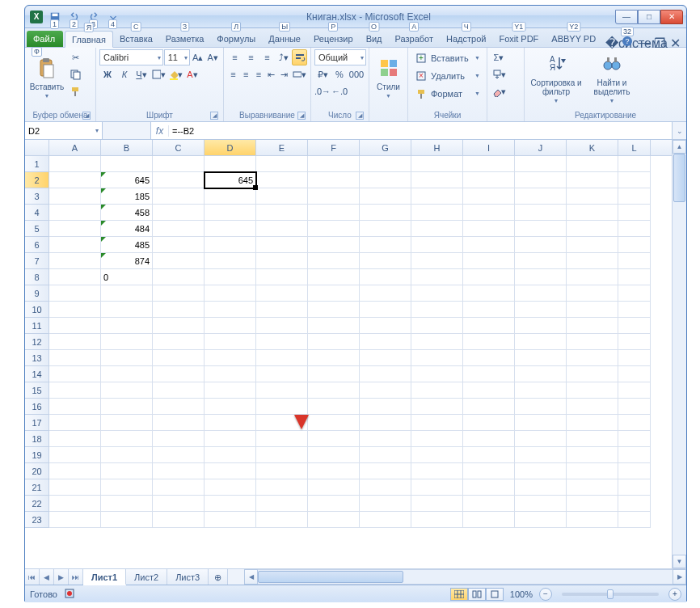 This screenshot has height=608, width=700. I want to click on cell-D1, so click(230, 164).